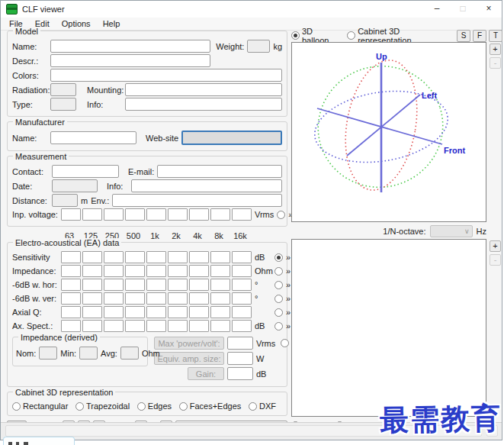 The width and height of the screenshot is (504, 445). What do you see at coordinates (464, 36) in the screenshot?
I see `s-button: S` at bounding box center [464, 36].